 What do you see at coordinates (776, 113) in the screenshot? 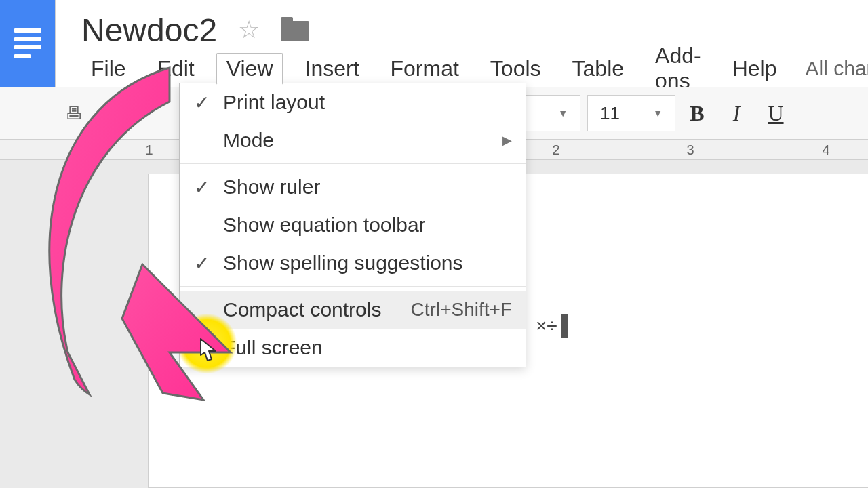
I see `underline-button: U` at bounding box center [776, 113].